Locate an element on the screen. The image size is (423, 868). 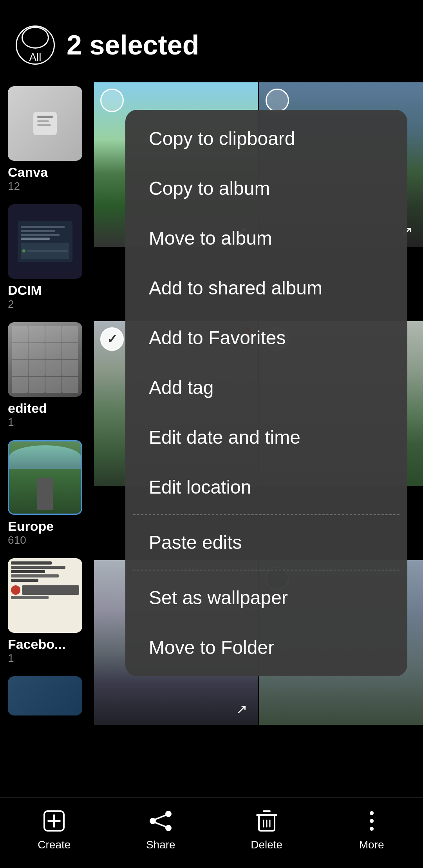
menu-item-add-shared: Add to shared album is located at coordinates (266, 288).